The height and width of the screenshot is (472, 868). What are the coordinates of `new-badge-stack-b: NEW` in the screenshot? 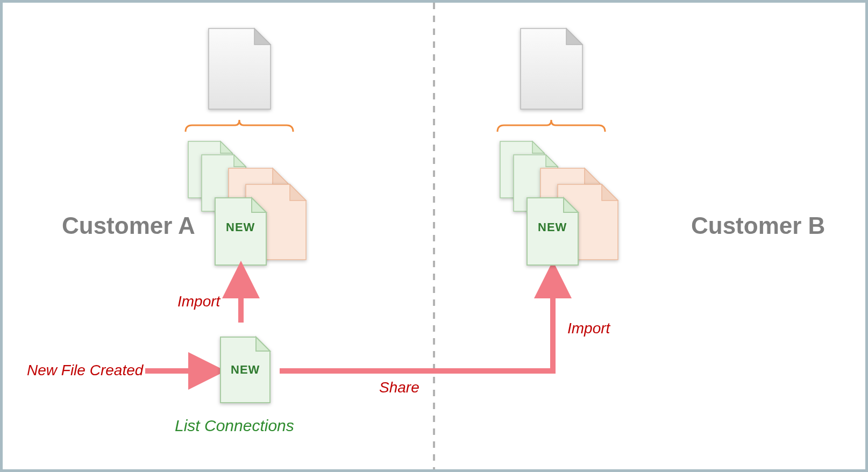 It's located at (552, 227).